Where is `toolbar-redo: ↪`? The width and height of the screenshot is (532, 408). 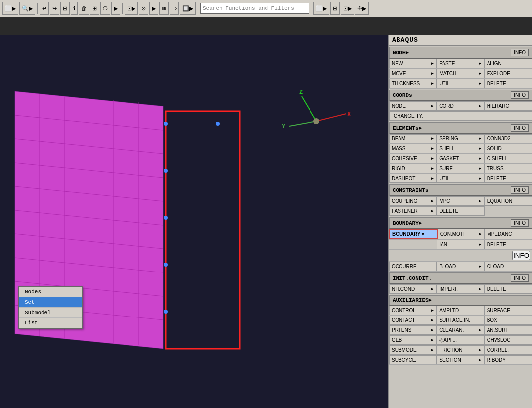
toolbar-redo: ↪ is located at coordinates (54, 8).